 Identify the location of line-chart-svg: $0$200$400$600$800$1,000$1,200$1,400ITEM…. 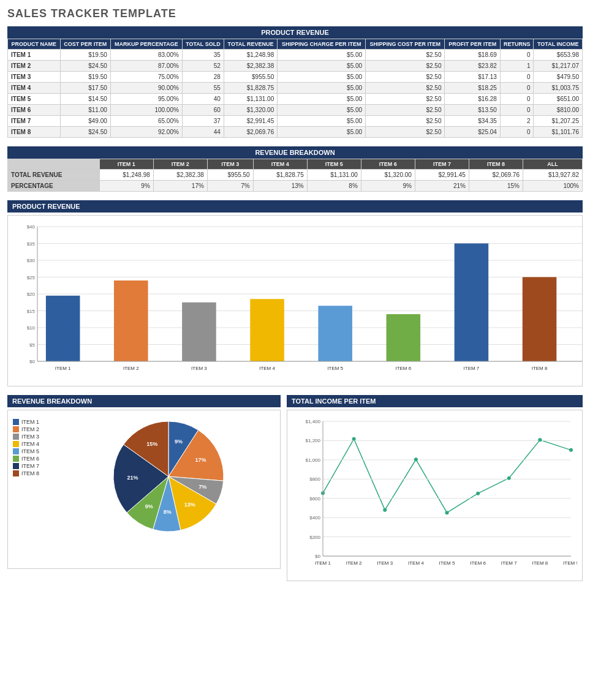
(435, 495).